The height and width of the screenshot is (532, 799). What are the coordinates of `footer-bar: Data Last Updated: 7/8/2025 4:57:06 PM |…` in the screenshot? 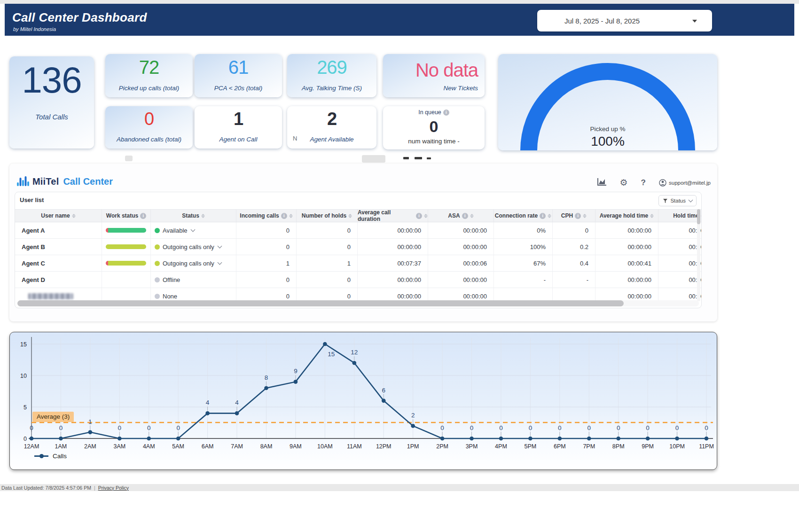 It's located at (400, 488).